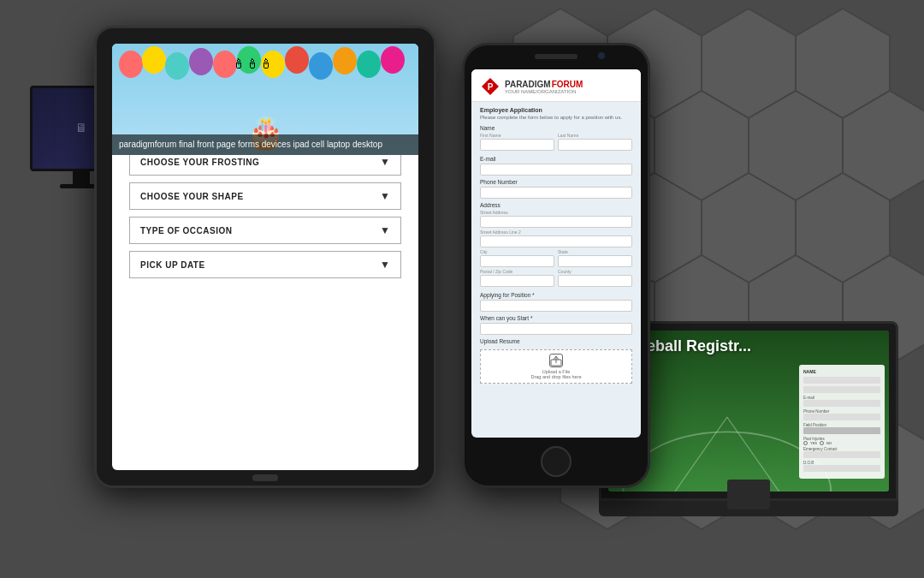 This screenshot has height=578, width=924. I want to click on cake-banner: 🎂 🕯🕯🕯 paradigmforum final front page for…, so click(265, 99).